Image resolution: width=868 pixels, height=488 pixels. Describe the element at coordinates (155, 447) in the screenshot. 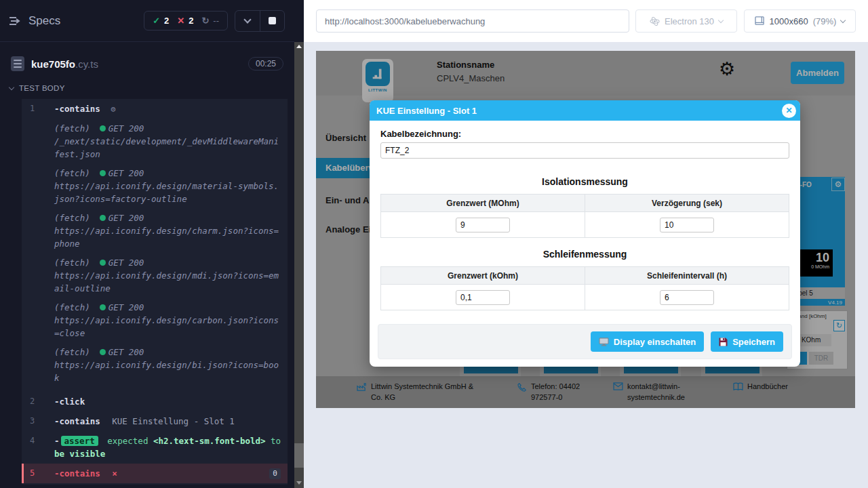

I see `assert-row: 4 -assert expected <h2.text-sm.font-bold…` at that location.